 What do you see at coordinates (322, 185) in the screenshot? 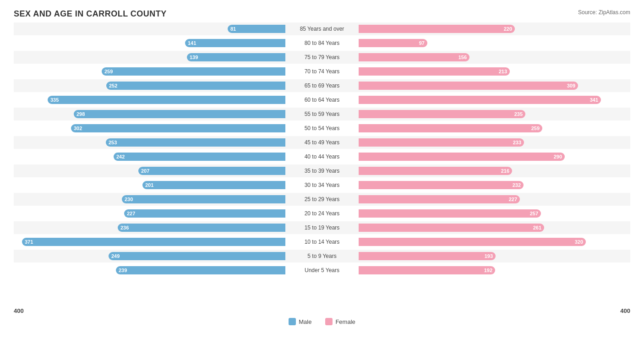
I see `age-label: 30 to 34 Years` at bounding box center [322, 185].